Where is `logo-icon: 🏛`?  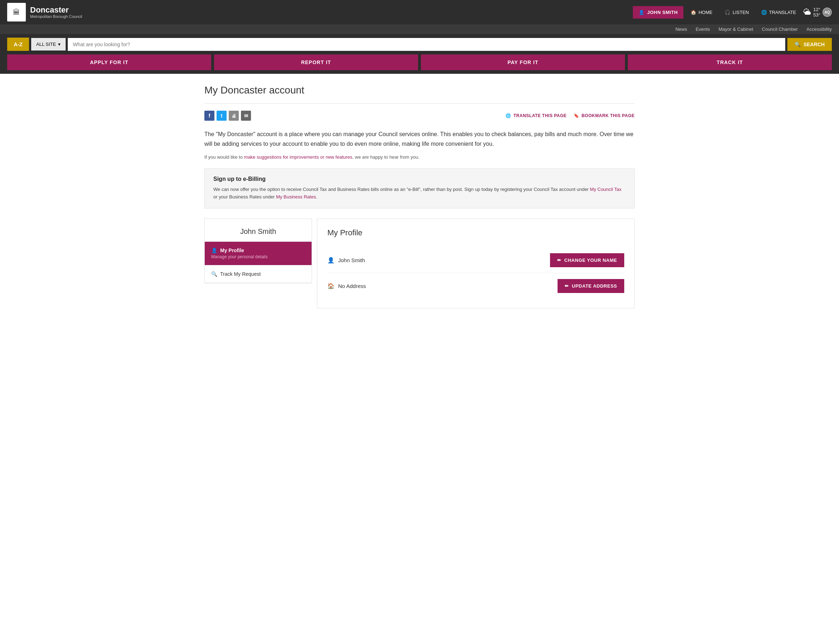
logo-icon: 🏛 is located at coordinates (16, 12).